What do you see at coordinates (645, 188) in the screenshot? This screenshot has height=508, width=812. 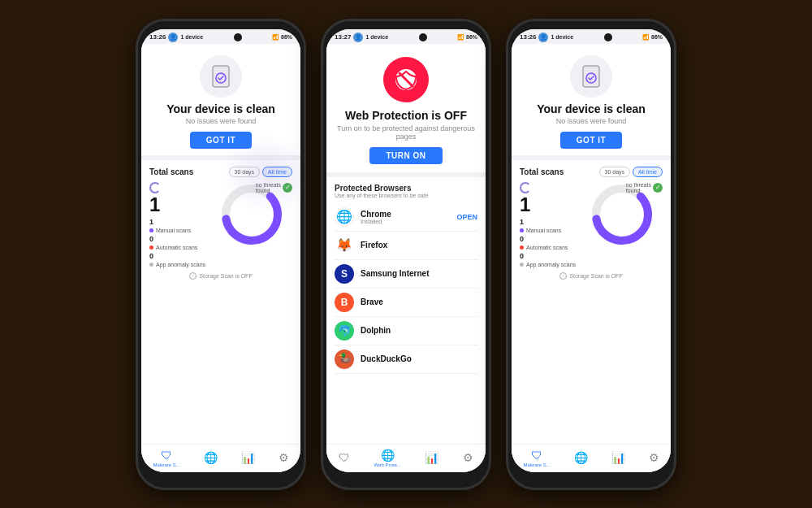 I see `no-threats-right: no threatsfound ✓` at bounding box center [645, 188].